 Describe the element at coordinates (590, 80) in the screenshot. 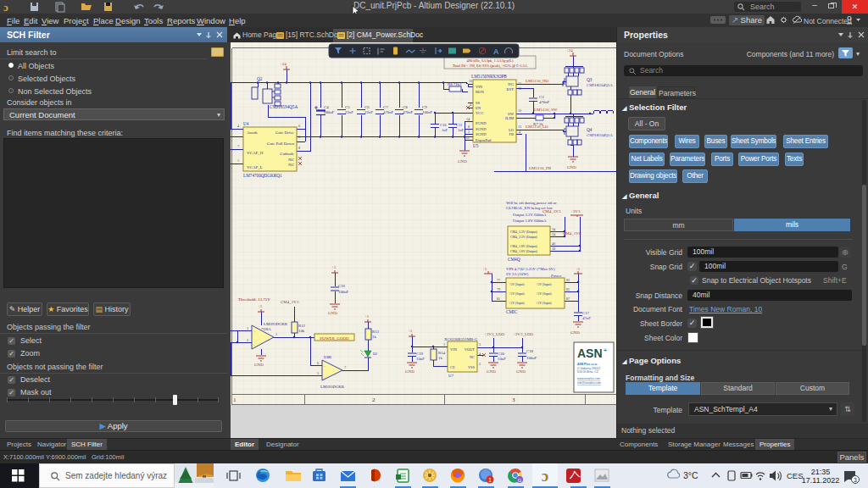

I see `svg-text: Q3` at that location.